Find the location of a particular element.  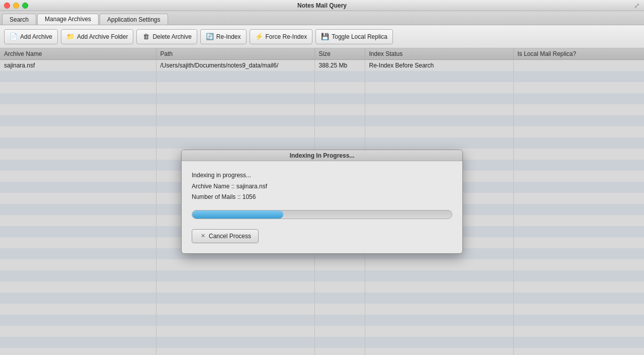

tab-application-settings: Application Settings is located at coordinates (134, 19).